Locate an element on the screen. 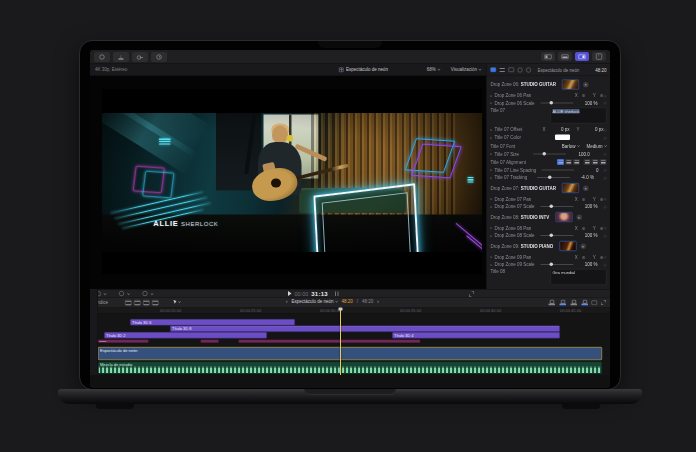  timer-menu-button is located at coordinates (148, 294).